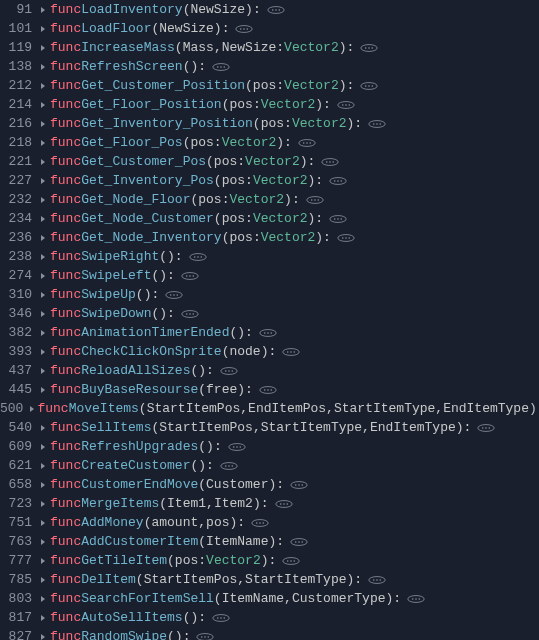  What do you see at coordinates (270, 48) in the screenshot?
I see `code-line: 119func IncreaseMass(Mass,NewSize:Vector…` at bounding box center [270, 48].